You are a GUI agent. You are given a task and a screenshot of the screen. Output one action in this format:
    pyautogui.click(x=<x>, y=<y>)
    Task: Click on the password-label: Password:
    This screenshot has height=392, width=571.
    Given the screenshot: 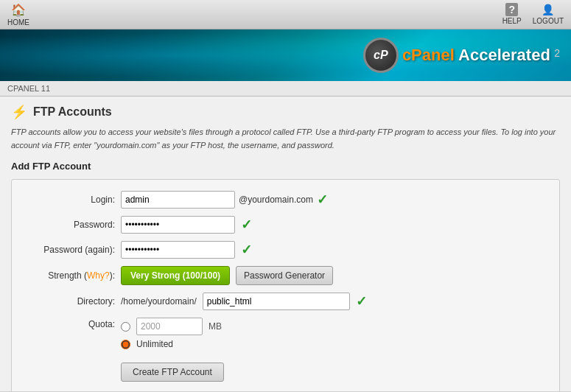 What is the action you would take?
    pyautogui.click(x=71, y=225)
    